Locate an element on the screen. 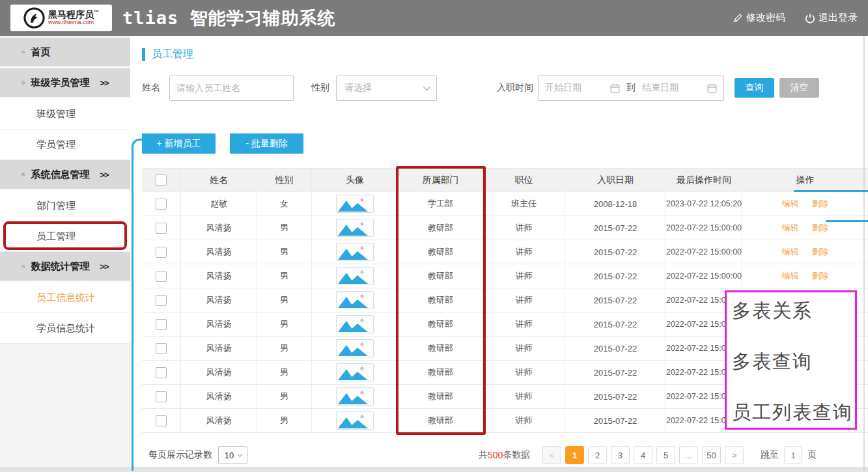  entry-date-filter-label: 入职时间 is located at coordinates (515, 88).